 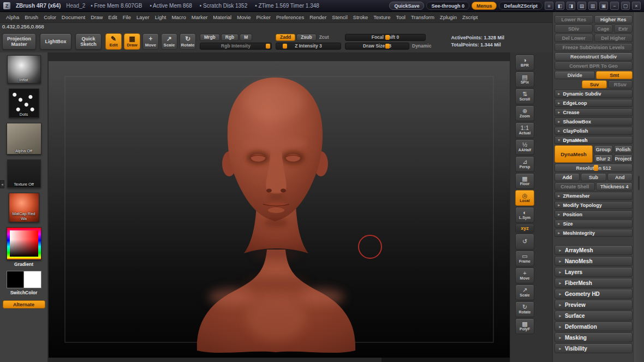 I want to click on default-zscript-button: DefaultZScript, so click(x=521, y=5).